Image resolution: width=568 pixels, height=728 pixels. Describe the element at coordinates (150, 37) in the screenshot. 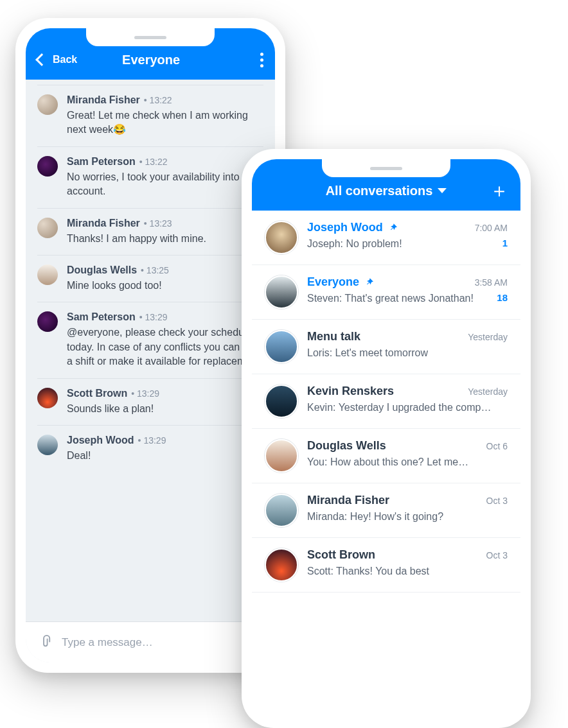

I see `notch` at that location.